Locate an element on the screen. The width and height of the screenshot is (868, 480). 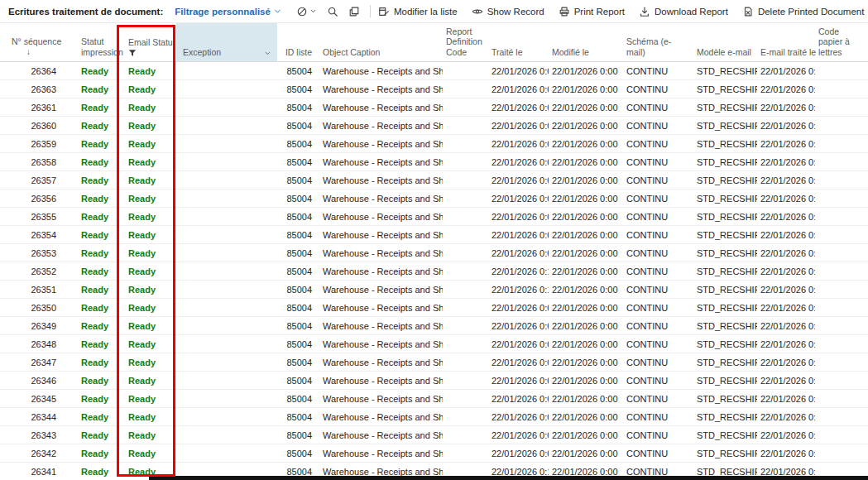
table-row: 26352 Ready Ready 85004 Warehouse - Rece… is located at coordinates (434, 271).